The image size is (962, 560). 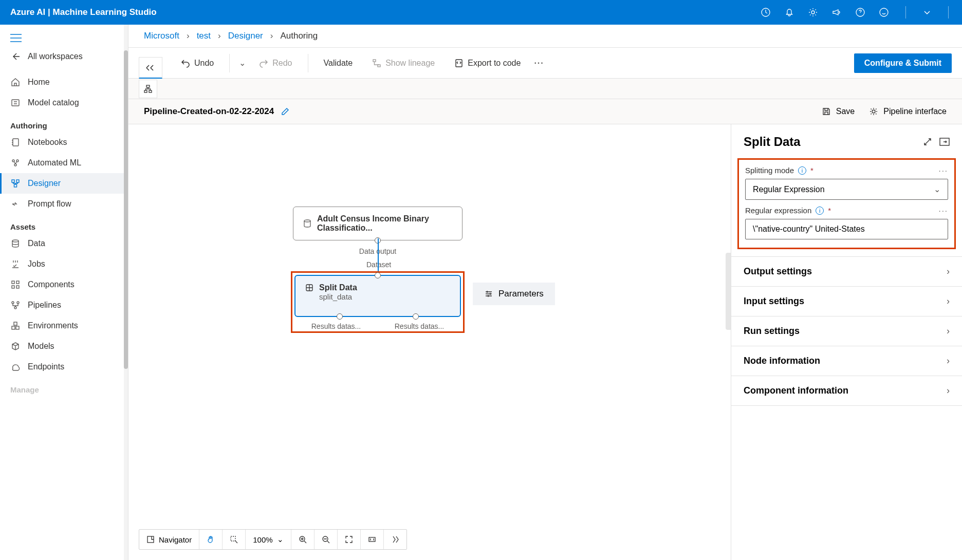 I want to click on sidebar-environments: Environments, so click(x=64, y=326).